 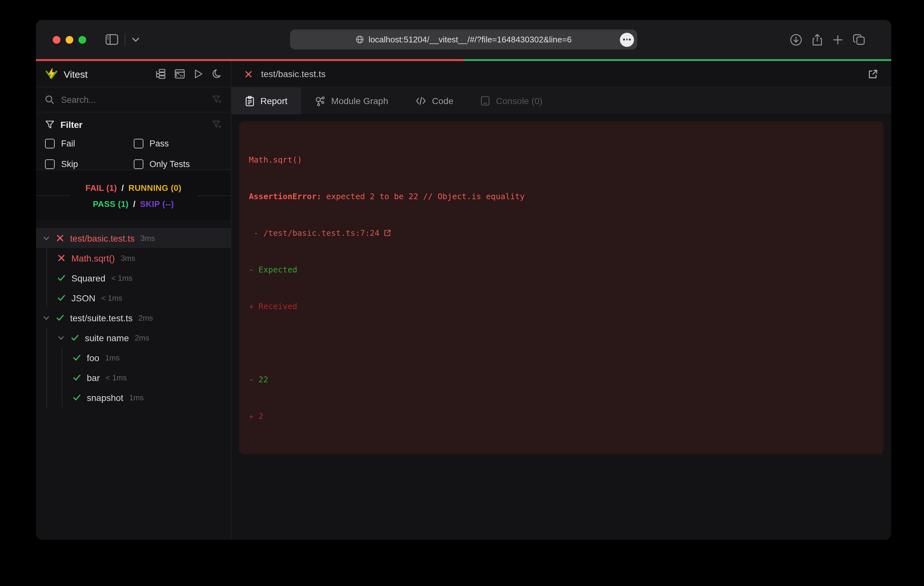 I want to click on filter-title: Filter, so click(x=71, y=125).